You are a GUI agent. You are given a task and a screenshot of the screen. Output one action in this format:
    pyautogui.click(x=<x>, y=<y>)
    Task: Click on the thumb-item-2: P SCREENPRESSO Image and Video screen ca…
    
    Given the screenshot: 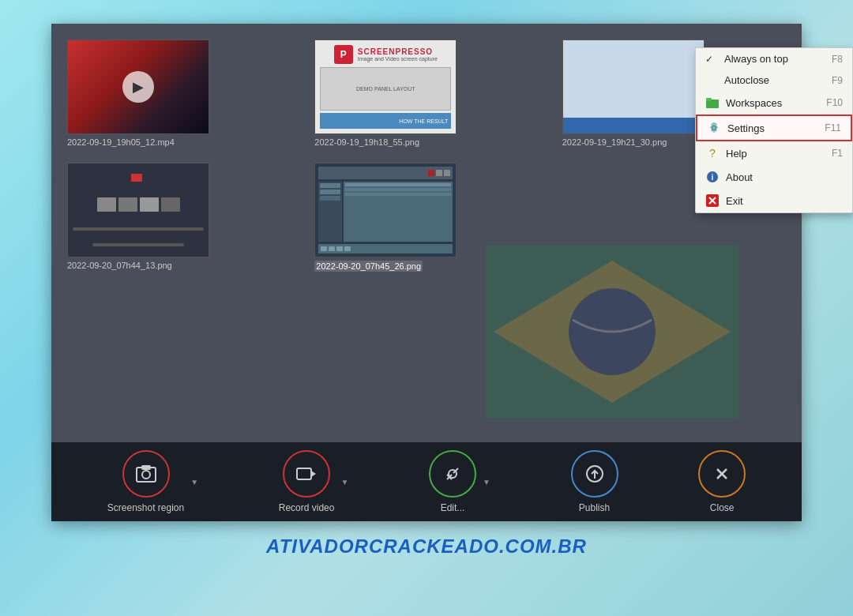 What is the action you would take?
    pyautogui.click(x=426, y=93)
    